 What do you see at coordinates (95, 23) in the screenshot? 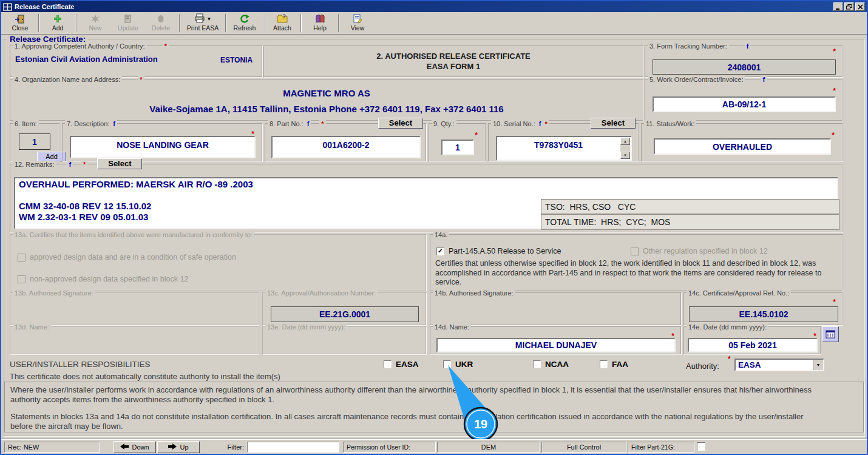
I see `new-button: New` at bounding box center [95, 23].